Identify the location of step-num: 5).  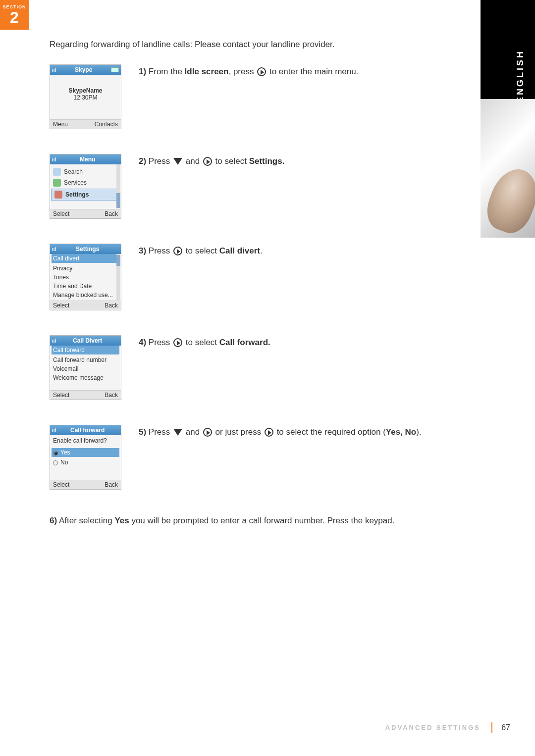
(143, 432).